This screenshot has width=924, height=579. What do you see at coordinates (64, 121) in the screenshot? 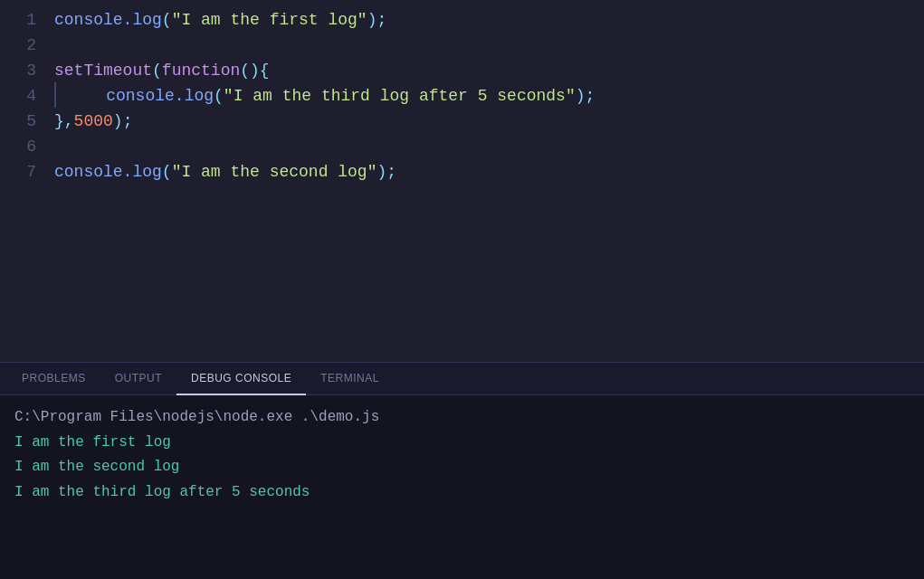
I see `token-punc: },` at bounding box center [64, 121].